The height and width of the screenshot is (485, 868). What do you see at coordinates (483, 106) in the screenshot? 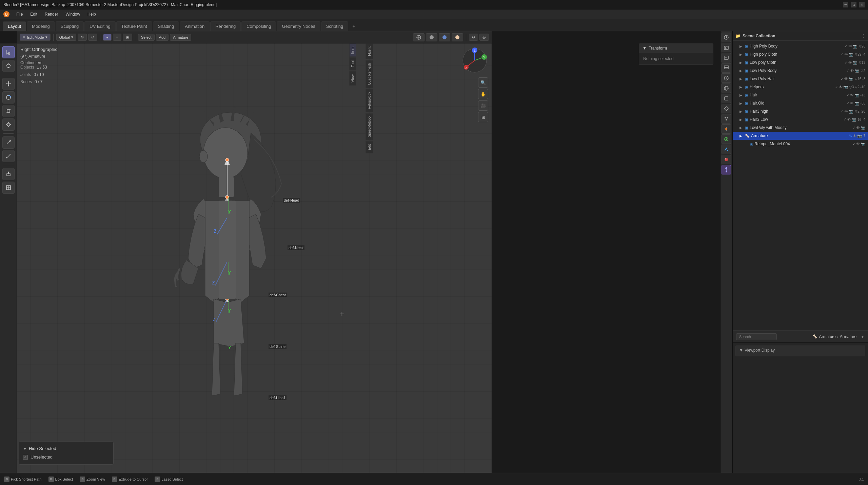
I see `camera-button: 🎥` at bounding box center [483, 106].